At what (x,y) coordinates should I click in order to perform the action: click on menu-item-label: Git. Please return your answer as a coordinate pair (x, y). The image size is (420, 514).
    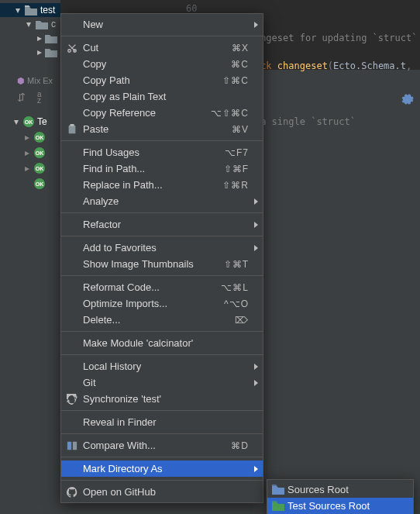
    Looking at the image, I should click on (90, 383).